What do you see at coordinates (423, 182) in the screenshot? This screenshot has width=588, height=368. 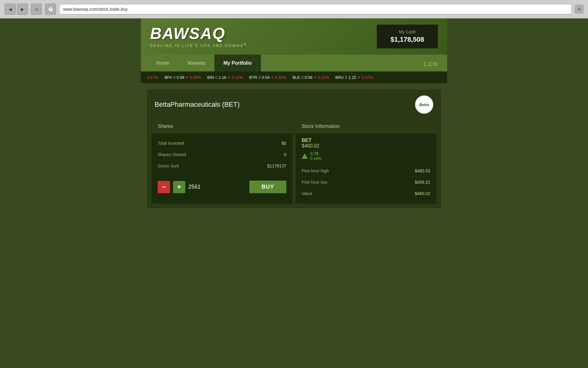 I see `five-hour-low-value: $458.21` at bounding box center [423, 182].